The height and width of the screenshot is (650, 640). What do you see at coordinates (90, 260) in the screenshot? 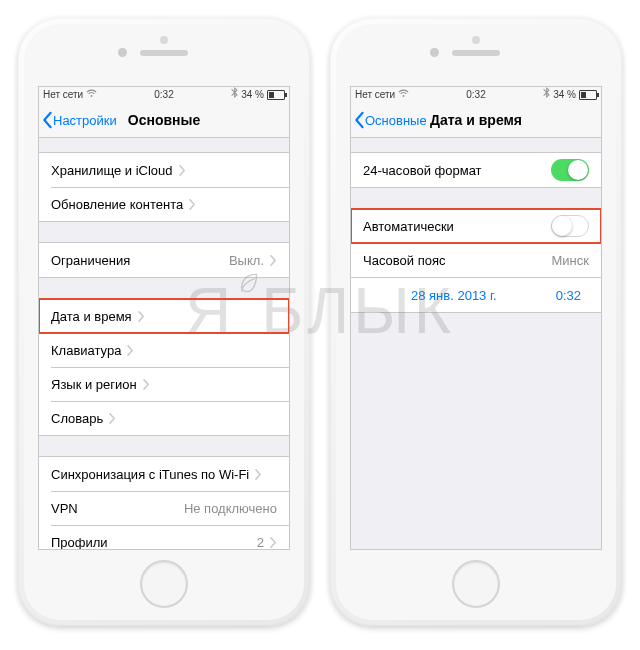
I see `row-label: Ограничения` at bounding box center [90, 260].